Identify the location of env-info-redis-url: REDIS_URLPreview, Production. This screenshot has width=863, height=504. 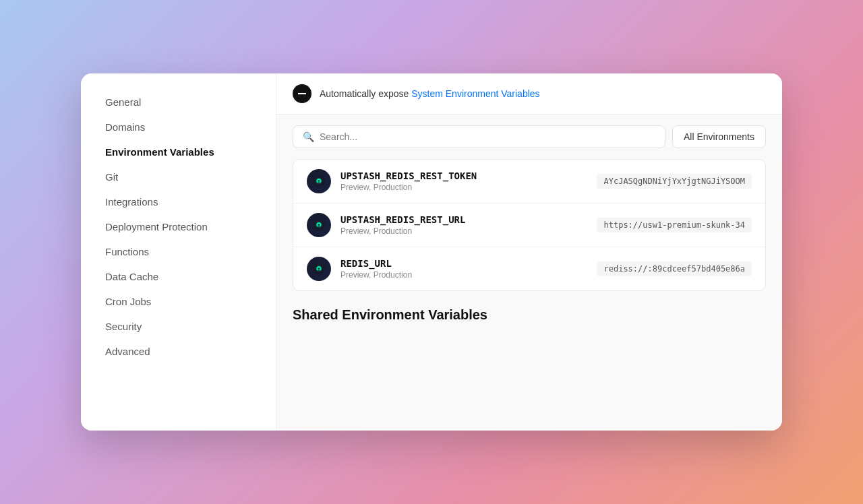
(464, 269).